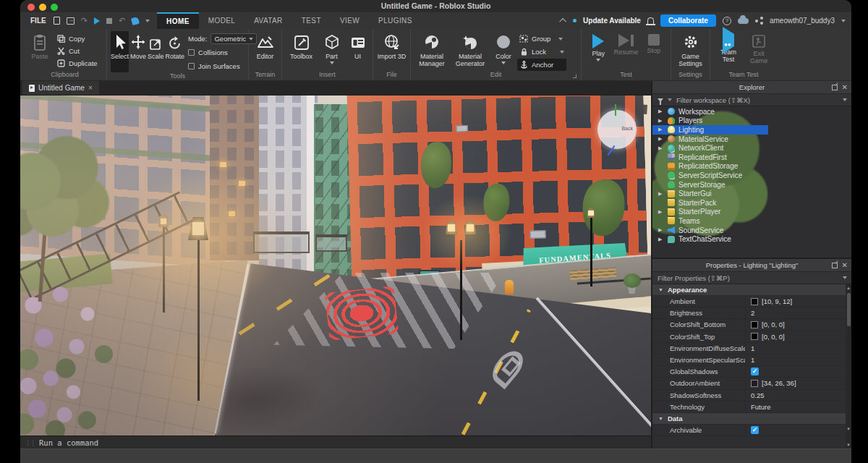 The width and height of the screenshot is (868, 463). What do you see at coordinates (710, 122) in the screenshot?
I see `tree-item-players: ▶Players` at bounding box center [710, 122].